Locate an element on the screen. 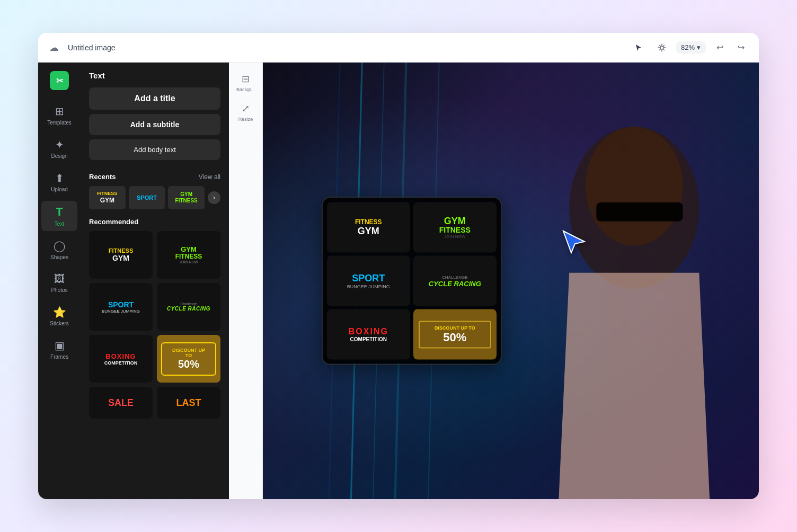  background-icon: ⊟ is located at coordinates (246, 79).